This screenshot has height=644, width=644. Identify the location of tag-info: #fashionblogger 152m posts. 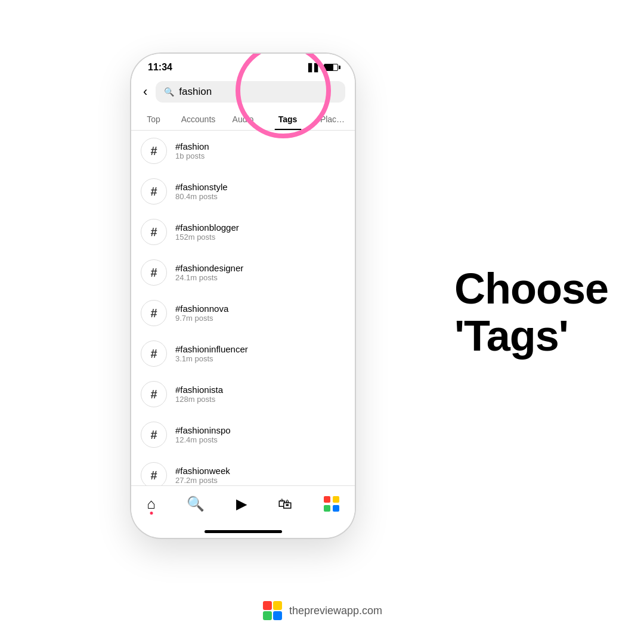
(208, 232).